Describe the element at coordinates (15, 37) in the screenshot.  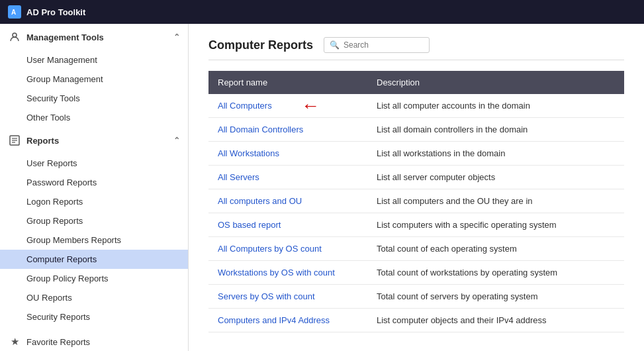
I see `management-tools-icon` at that location.